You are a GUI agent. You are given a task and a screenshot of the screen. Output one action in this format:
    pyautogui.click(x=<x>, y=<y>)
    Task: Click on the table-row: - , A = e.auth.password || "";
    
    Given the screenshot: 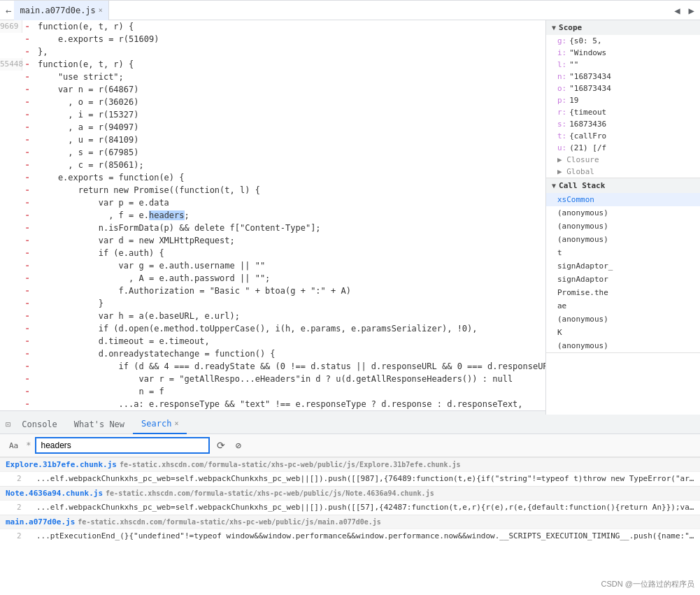 What is the action you would take?
    pyautogui.click(x=273, y=278)
    